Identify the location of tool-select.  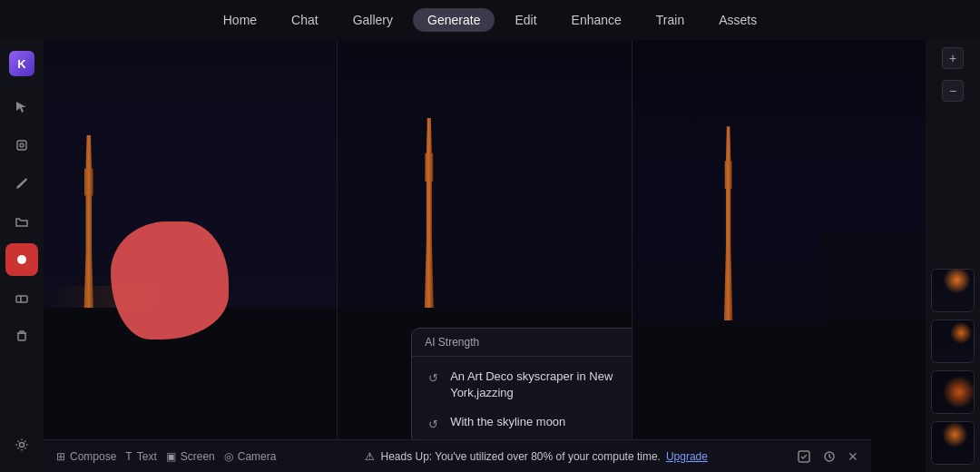
(22, 107).